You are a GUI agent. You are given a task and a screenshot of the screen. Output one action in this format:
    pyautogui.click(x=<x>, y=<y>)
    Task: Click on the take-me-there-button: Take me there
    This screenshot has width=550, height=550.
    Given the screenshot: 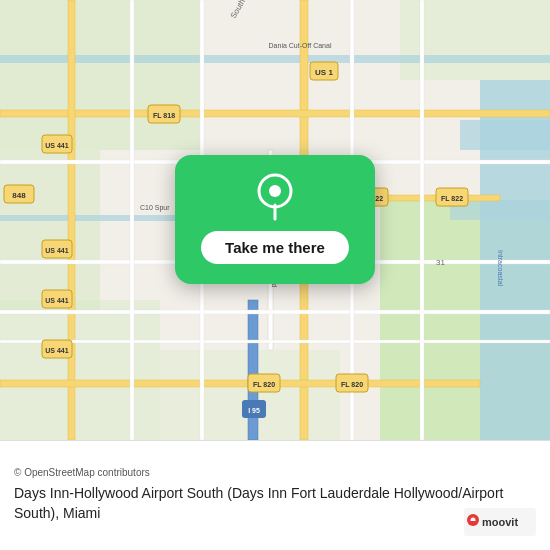 What is the action you would take?
    pyautogui.click(x=275, y=248)
    